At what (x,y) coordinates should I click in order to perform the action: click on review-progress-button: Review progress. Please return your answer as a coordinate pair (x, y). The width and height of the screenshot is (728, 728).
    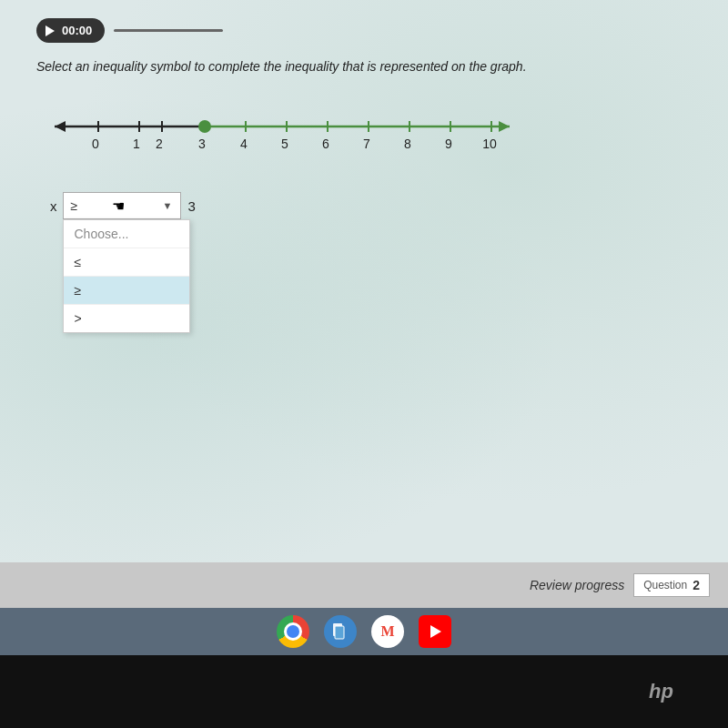
    Looking at the image, I should click on (577, 585).